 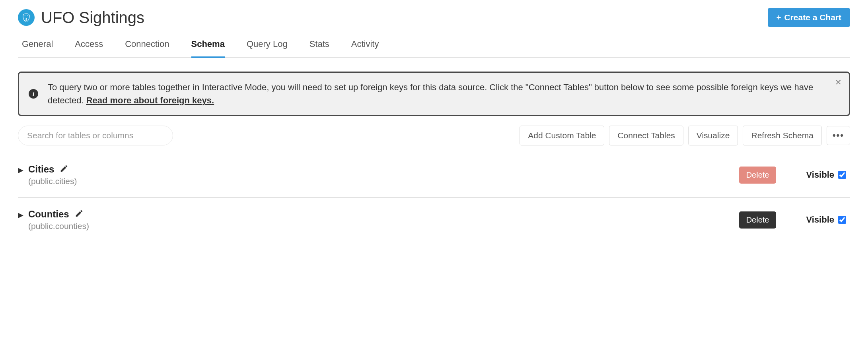 What do you see at coordinates (434, 94) in the screenshot?
I see `info-banner: i To query two or more tables together i…` at bounding box center [434, 94].